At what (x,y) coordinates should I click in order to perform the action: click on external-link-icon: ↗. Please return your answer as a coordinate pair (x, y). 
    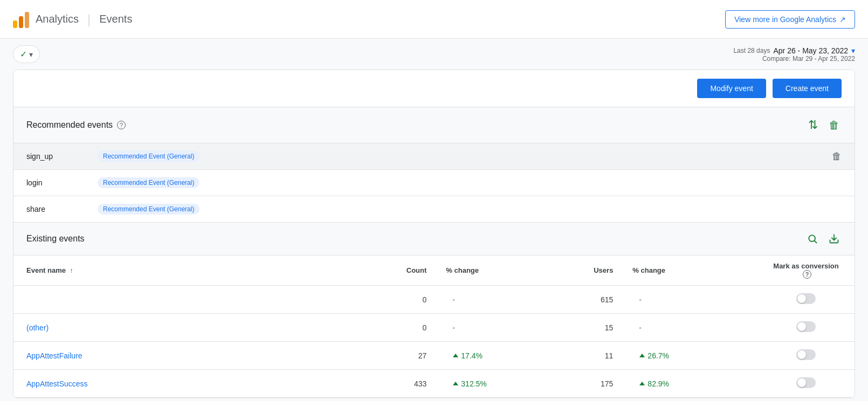
    Looking at the image, I should click on (843, 19).